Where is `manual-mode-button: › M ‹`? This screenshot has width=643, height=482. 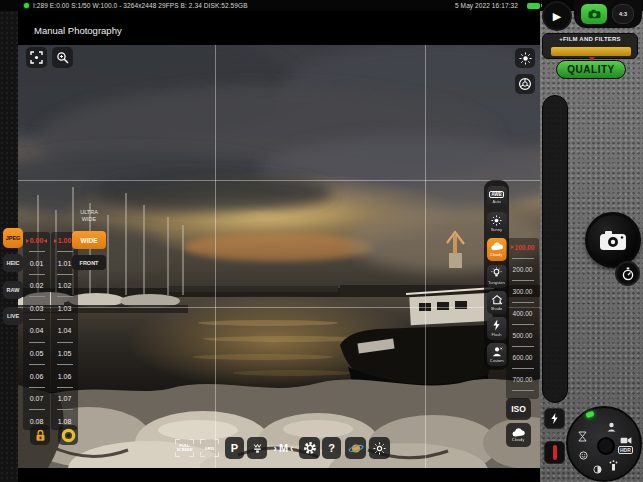
manual-mode-button: › M ‹ is located at coordinates (284, 448).